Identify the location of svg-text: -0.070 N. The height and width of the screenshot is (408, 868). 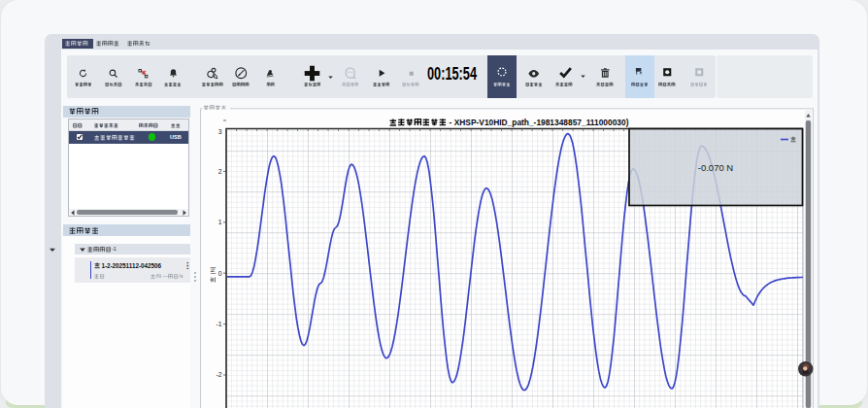
(717, 167).